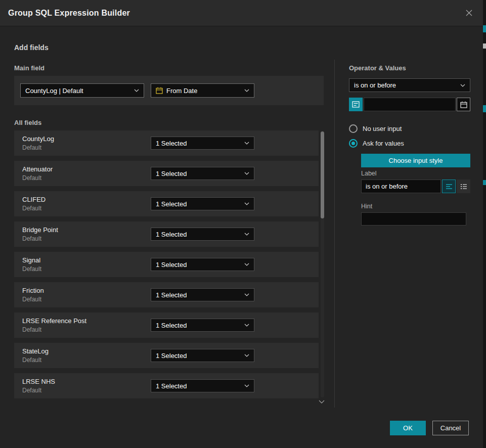  Describe the element at coordinates (166, 204) in the screenshot. I see `field-row: CLIFED Default 1 Selected` at that location.